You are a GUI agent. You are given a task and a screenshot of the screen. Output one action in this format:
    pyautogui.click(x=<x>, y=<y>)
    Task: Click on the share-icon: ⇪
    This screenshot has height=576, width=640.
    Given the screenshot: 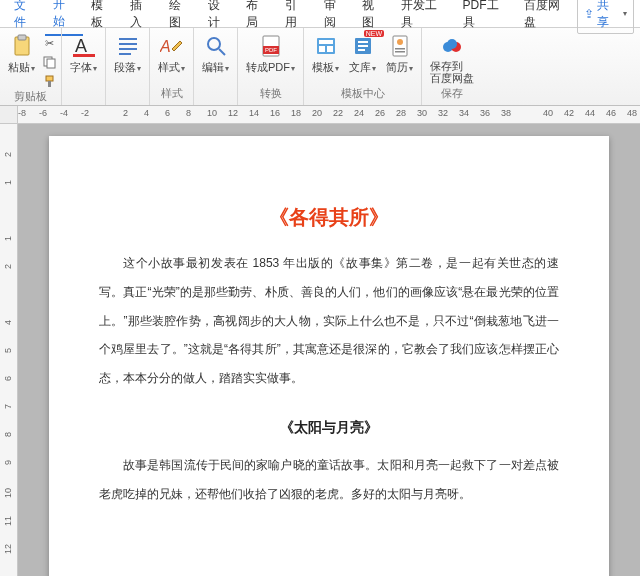 What is the action you would take?
    pyautogui.click(x=589, y=14)
    